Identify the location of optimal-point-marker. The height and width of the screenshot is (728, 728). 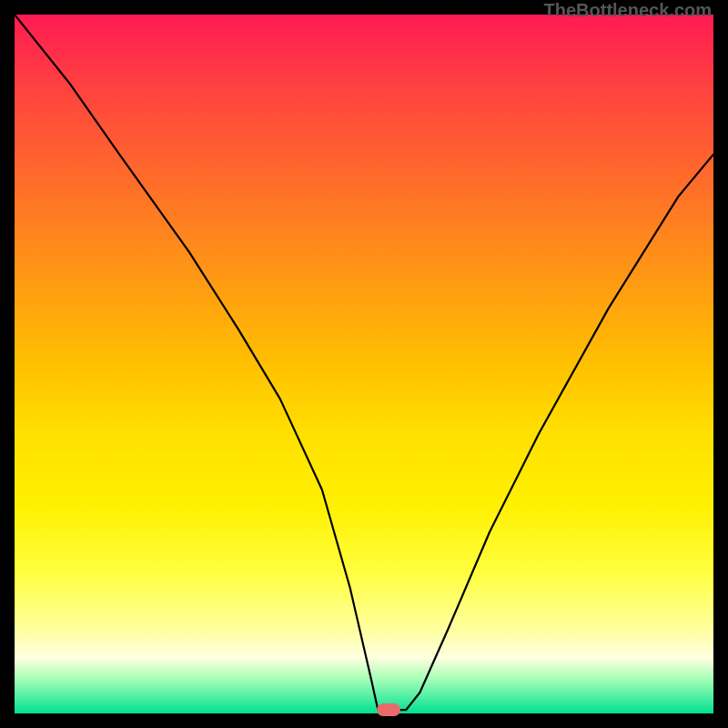
(389, 710).